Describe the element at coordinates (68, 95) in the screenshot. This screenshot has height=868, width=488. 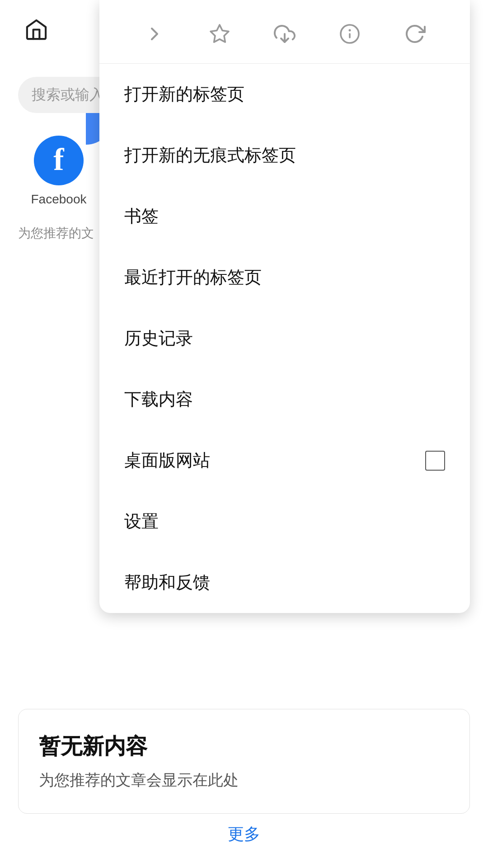
I see `search-input-placeholder: 搜索或输入` at that location.